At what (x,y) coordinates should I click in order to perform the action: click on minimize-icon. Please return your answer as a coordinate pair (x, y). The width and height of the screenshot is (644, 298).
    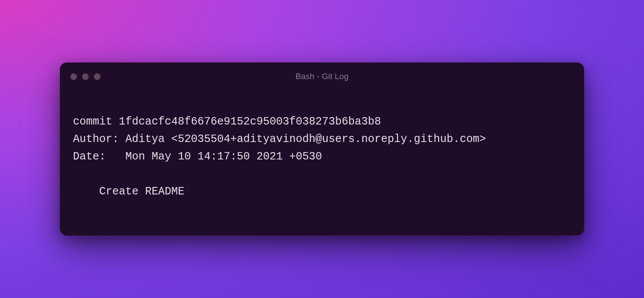
    Looking at the image, I should click on (86, 77).